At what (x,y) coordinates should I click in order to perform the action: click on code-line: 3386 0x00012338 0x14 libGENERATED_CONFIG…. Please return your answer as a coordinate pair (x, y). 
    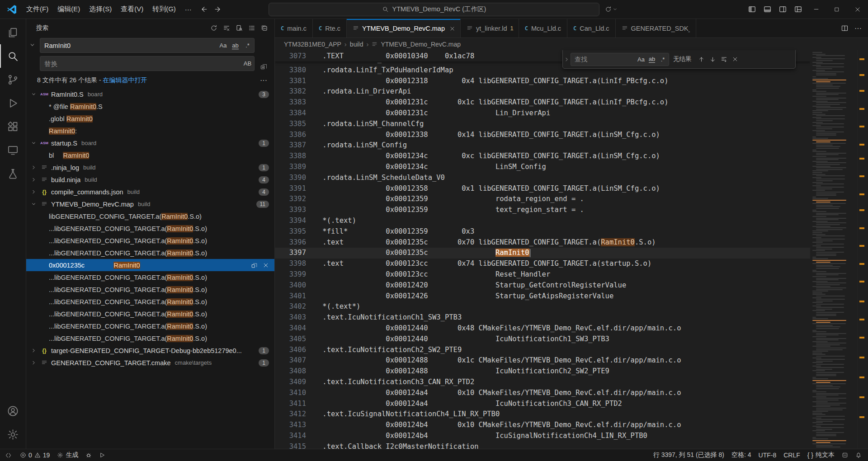
    Looking at the image, I should click on (542, 135).